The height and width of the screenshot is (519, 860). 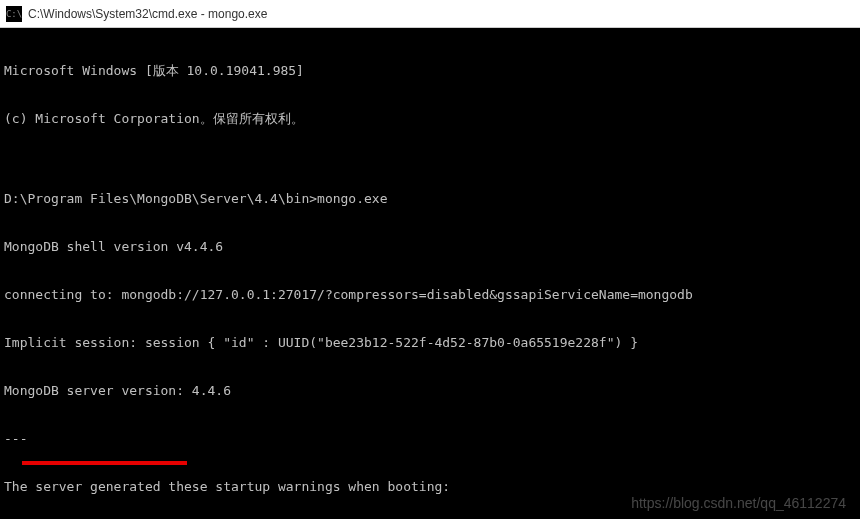 What do you see at coordinates (430, 199) in the screenshot?
I see `terminal-line: D:\Program Files\MongoDB\Server\4.4\bin>…` at bounding box center [430, 199].